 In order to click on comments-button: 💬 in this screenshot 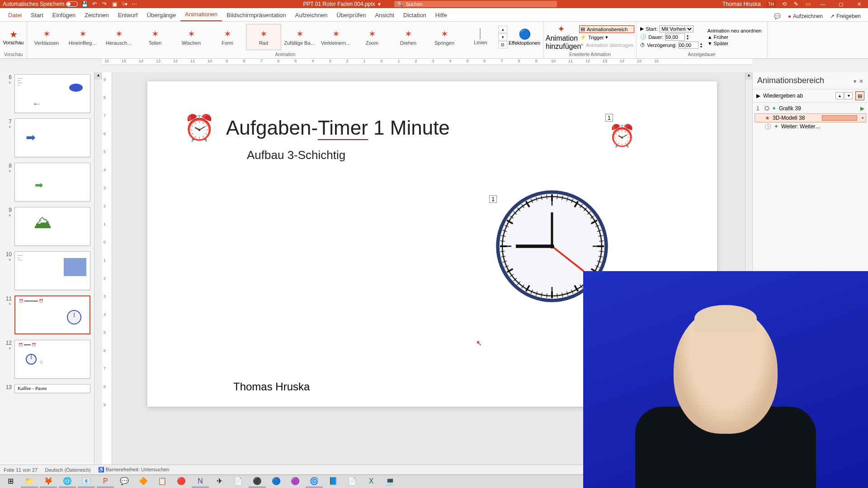, I will do `click(778, 16)`.